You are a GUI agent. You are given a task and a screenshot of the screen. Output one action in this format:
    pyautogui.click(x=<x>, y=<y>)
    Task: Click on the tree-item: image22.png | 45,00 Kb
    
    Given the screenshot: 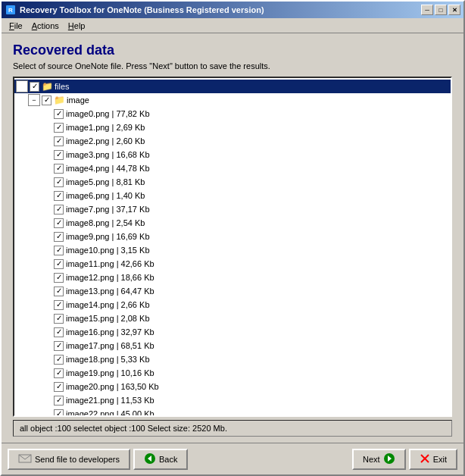 What is the action you would take?
    pyautogui.click(x=232, y=411)
    